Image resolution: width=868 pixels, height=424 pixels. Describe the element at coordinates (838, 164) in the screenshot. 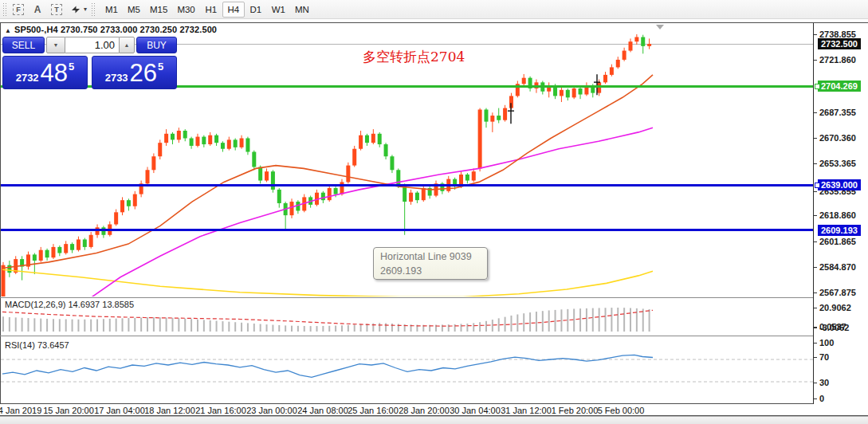

I see `price-axis-label: 2653.365` at that location.